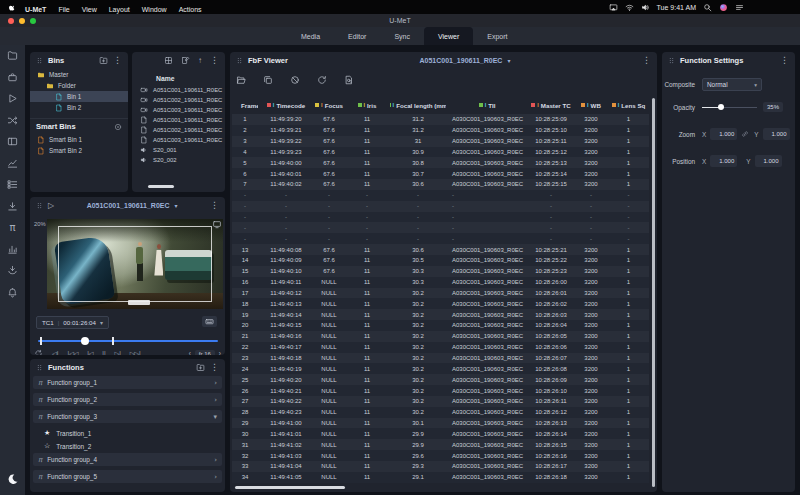 The image size is (800, 495). I want to click on rail-briefcase-icon, so click(12, 78).